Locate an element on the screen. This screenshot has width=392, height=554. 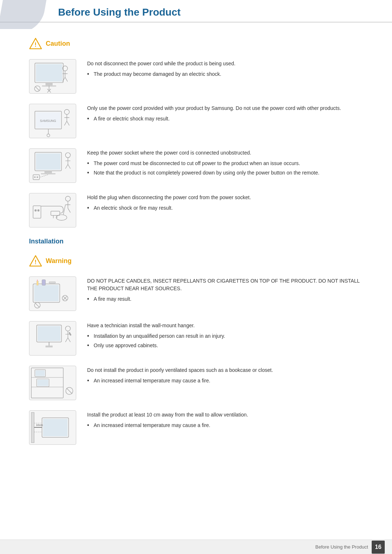
caution-item-1: Do not disconnect the power cord while t… is located at coordinates (196, 76).